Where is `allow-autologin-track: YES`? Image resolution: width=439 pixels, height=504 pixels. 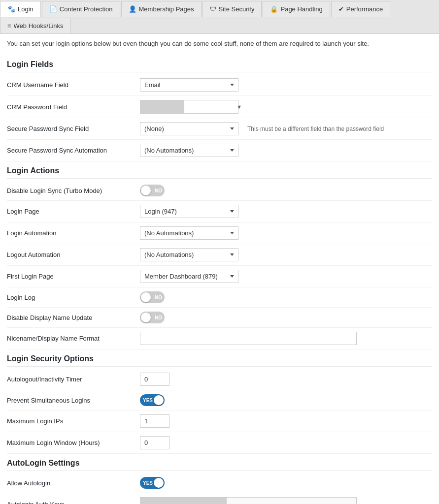 allow-autologin-track: YES is located at coordinates (152, 483).